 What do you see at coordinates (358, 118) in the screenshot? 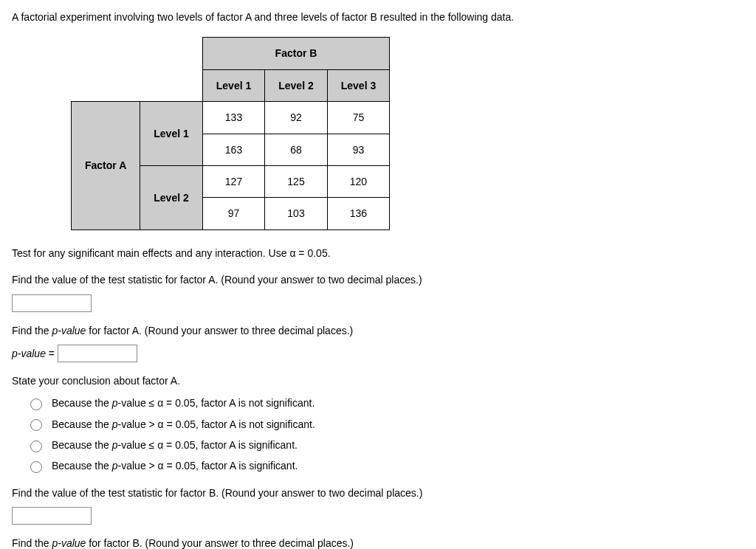
I see `cell: 75` at bounding box center [358, 118].